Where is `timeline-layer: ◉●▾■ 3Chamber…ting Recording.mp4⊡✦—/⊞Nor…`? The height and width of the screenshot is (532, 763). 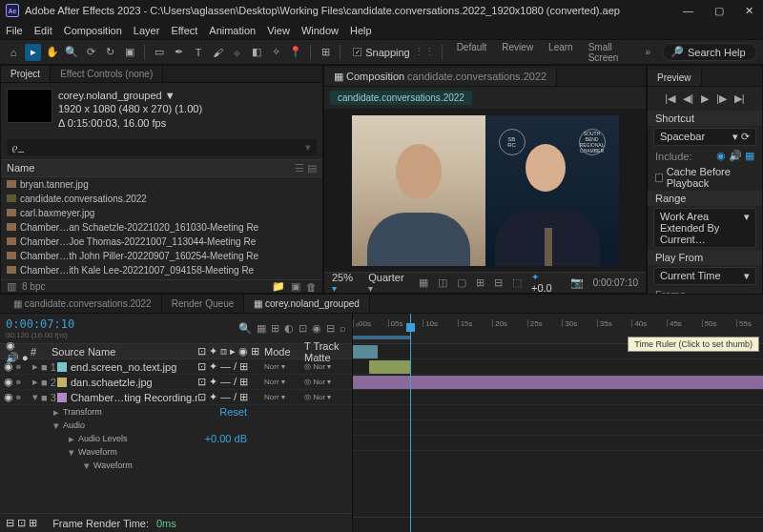 timeline-layer: ◉●▾■ 3Chamber…ting Recording.mp4⊡✦—/⊞Nor… is located at coordinates (175, 398).